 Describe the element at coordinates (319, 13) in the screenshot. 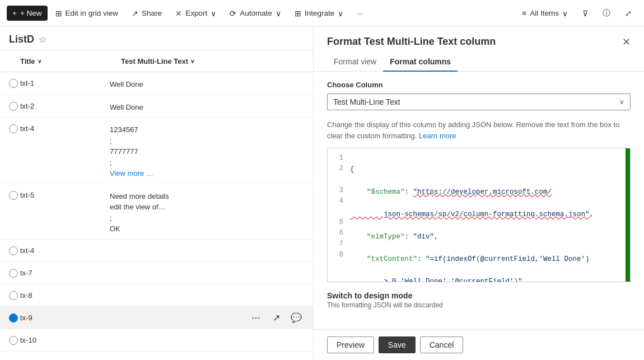

I see `integrate-label: Integrate` at that location.